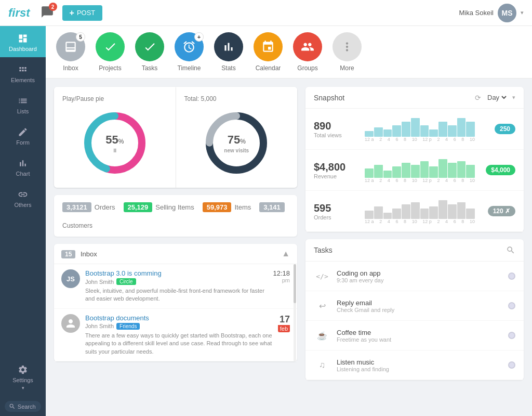 The height and width of the screenshot is (416, 532). What do you see at coordinates (176, 254) in the screenshot?
I see `inbox-header: 15 Inbox ▲` at bounding box center [176, 254].